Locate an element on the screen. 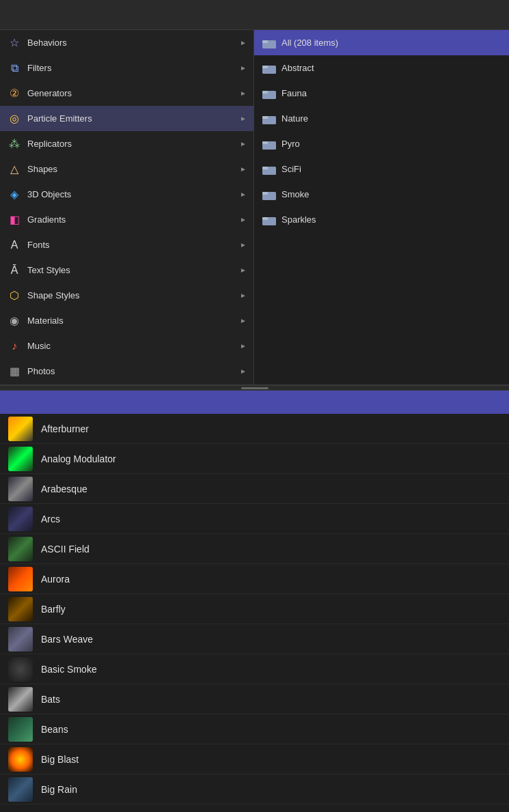  thumbnail-big-rain is located at coordinates (20, 789).